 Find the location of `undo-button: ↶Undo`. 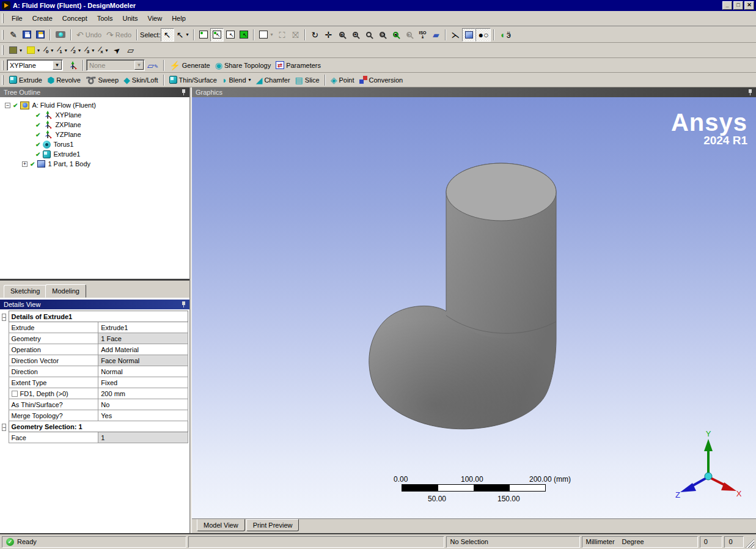

undo-button: ↶Undo is located at coordinates (89, 35).